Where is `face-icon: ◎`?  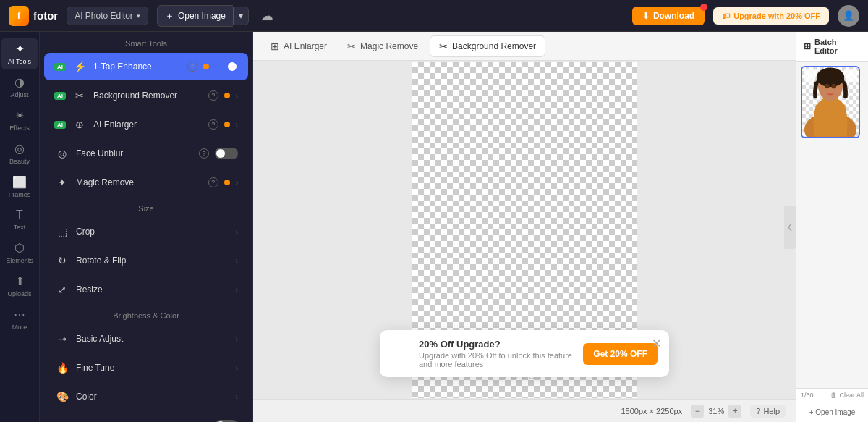
face-icon: ◎ is located at coordinates (62, 153).